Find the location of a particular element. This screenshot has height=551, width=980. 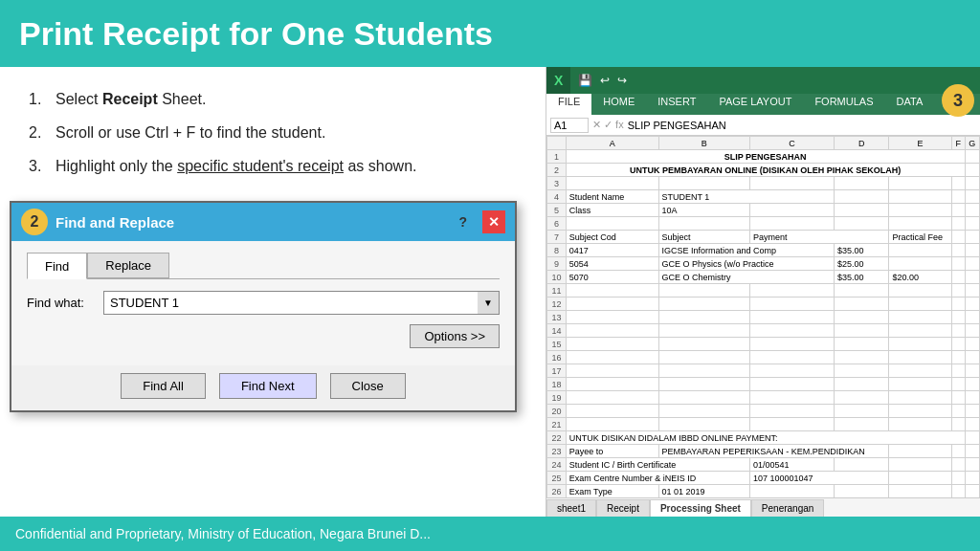

dialog-title-bar: 2 Find and Replace ? ✕ is located at coordinates (263, 222).